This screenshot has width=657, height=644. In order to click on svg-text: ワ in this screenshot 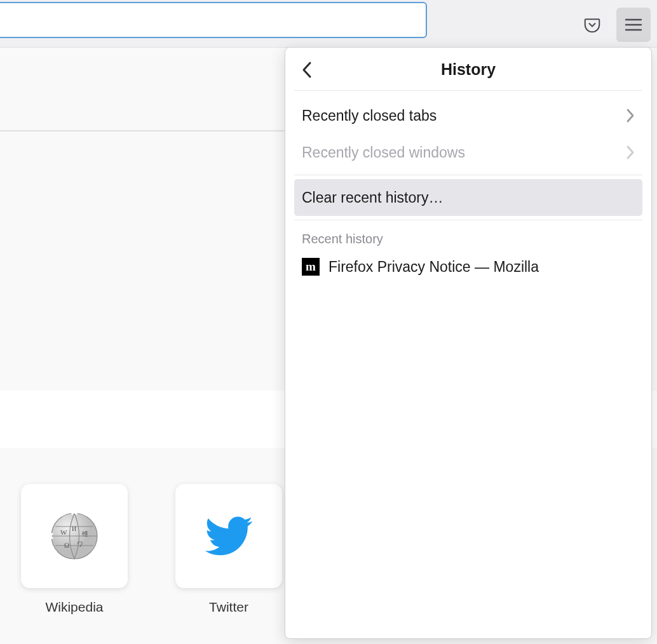, I will do `click(80, 544)`.